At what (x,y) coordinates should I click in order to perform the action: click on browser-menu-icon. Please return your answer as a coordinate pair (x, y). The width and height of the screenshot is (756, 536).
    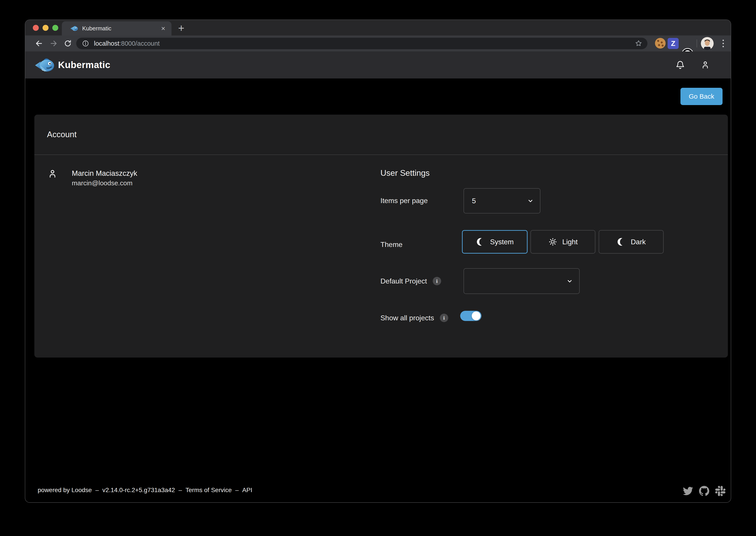
    Looking at the image, I should click on (723, 44).